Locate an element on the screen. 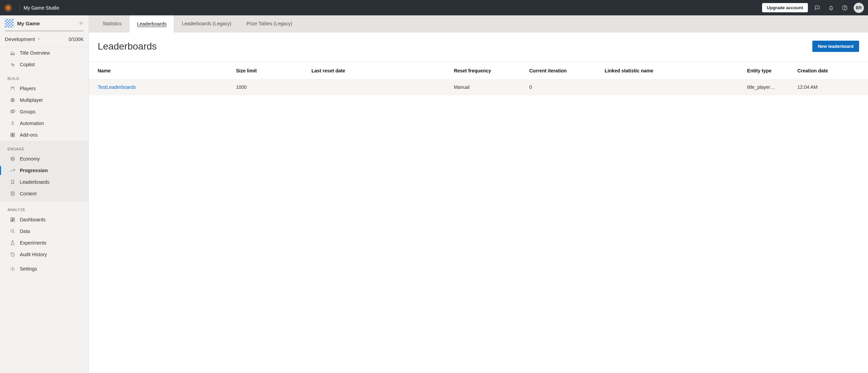 This screenshot has width=868, height=373. sidebar-item-settings: Settings is located at coordinates (44, 269).